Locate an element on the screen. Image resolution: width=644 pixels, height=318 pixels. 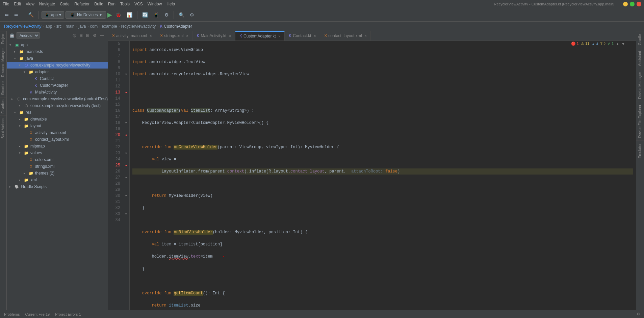
status-project-errors: Project Errors 1 is located at coordinates (68, 314).